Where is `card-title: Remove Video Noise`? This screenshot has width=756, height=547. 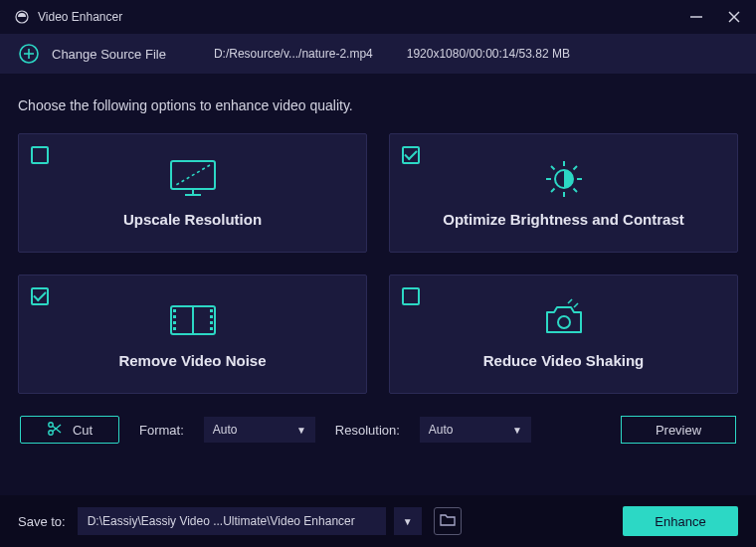
card-title: Remove Video Noise is located at coordinates (192, 360).